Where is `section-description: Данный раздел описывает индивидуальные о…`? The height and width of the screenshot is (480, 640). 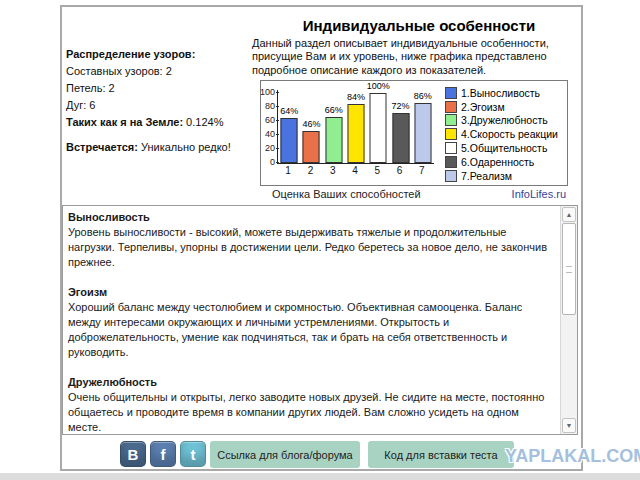 section-description: Данный раздел описывает индивидуальные о… is located at coordinates (419, 57).